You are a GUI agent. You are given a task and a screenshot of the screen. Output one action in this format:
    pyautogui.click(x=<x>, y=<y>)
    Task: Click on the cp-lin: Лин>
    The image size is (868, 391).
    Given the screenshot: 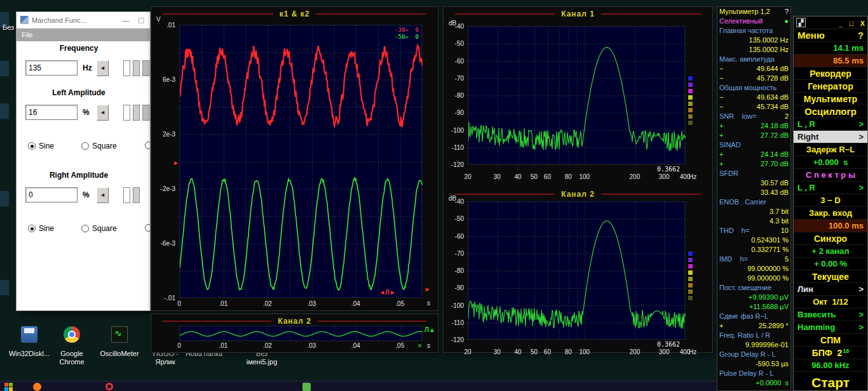 What is the action you would take?
    pyautogui.click(x=831, y=289)
    